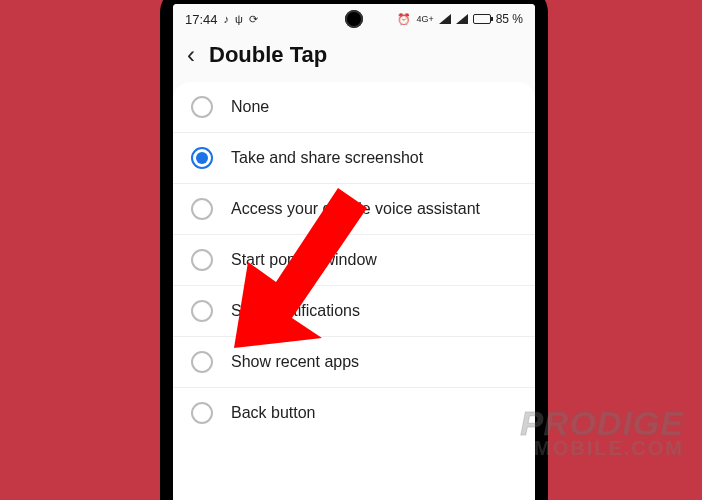 The image size is (702, 500). I want to click on option-google-voice-assistant: Access your google voice assistant, so click(354, 210).